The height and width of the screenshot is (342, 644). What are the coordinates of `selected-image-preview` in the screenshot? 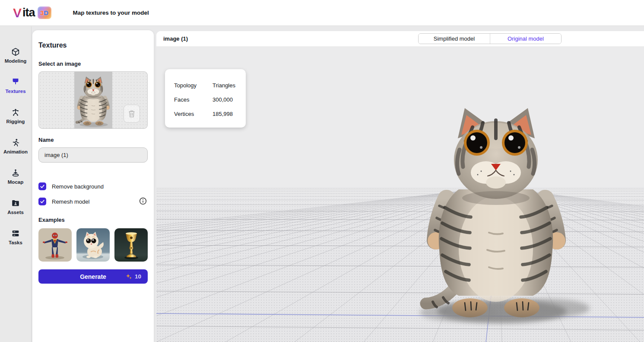 It's located at (93, 100).